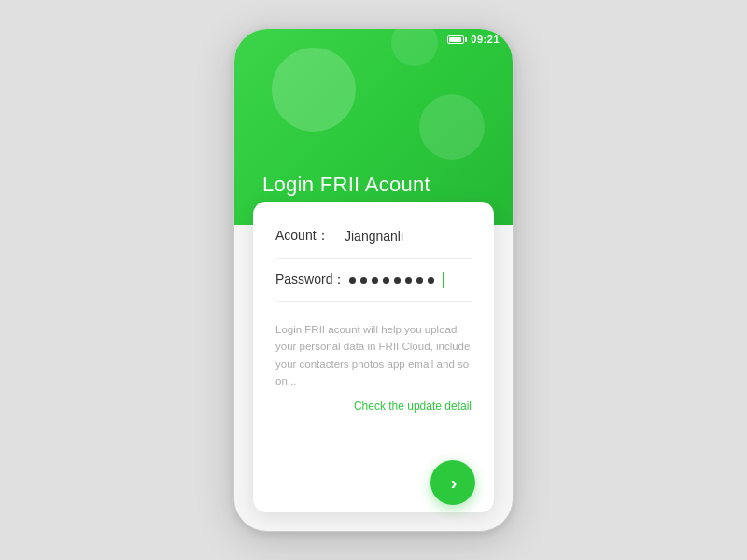  What do you see at coordinates (374, 127) in the screenshot?
I see `header-section: Login FRII Acount` at bounding box center [374, 127].